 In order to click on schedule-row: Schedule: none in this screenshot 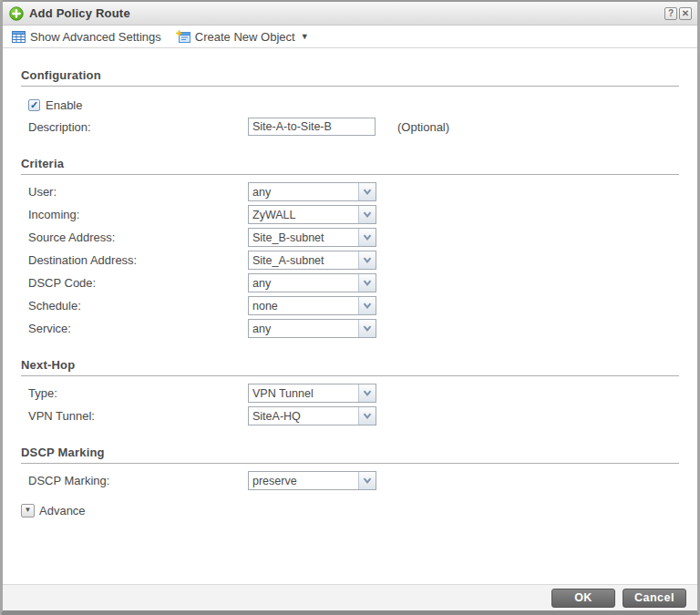, I will do `click(350, 306)`.